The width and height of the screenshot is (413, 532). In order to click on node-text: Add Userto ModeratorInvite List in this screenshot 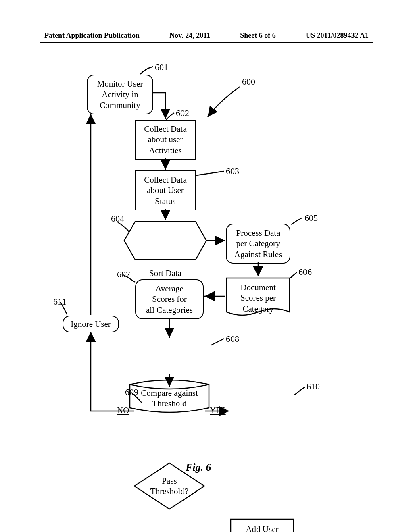, I will do `click(262, 528)`.